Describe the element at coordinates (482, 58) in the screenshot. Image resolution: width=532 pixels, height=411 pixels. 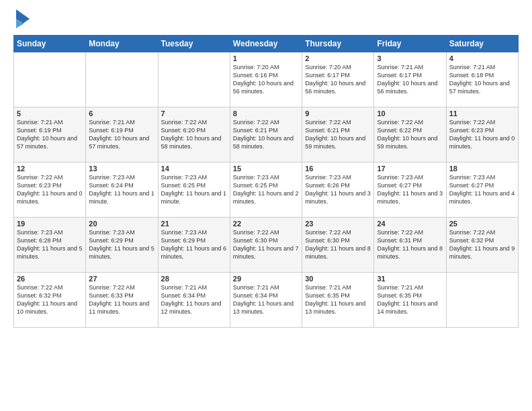
I see `day-number: 4` at that location.